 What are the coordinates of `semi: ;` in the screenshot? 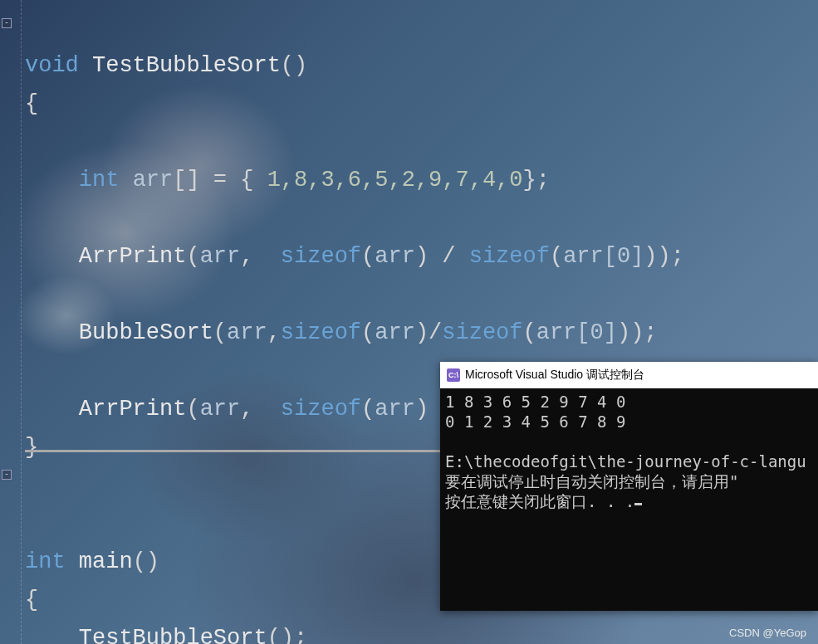 It's located at (301, 635).